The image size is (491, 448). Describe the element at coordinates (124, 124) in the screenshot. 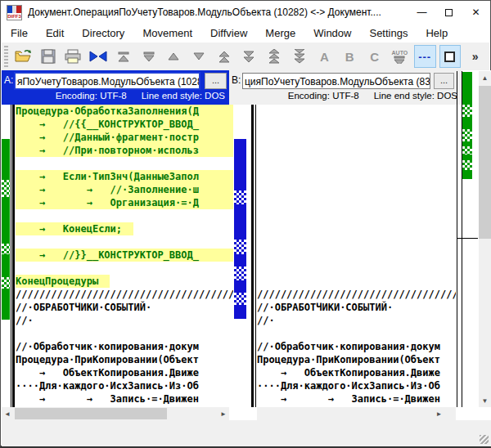

I see `code-line: → //{{__КОНСТРУКТОР_ВВОД_` at that location.